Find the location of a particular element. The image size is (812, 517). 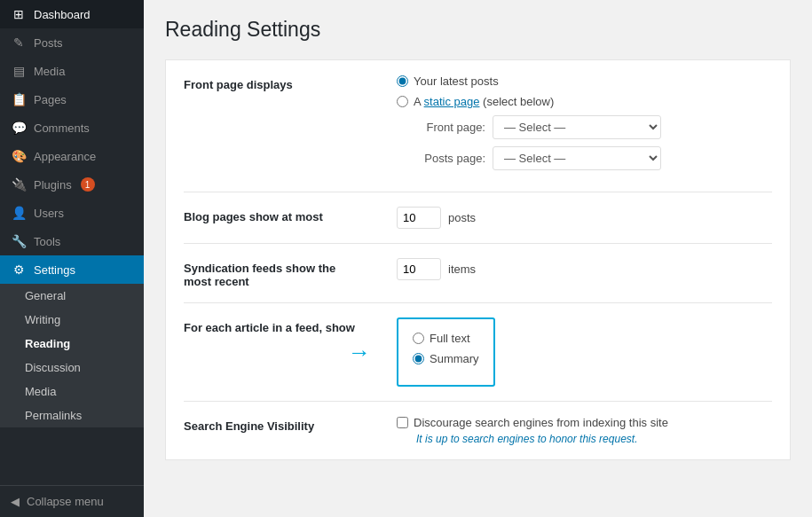

users-icon: 👤 is located at coordinates (19, 213).